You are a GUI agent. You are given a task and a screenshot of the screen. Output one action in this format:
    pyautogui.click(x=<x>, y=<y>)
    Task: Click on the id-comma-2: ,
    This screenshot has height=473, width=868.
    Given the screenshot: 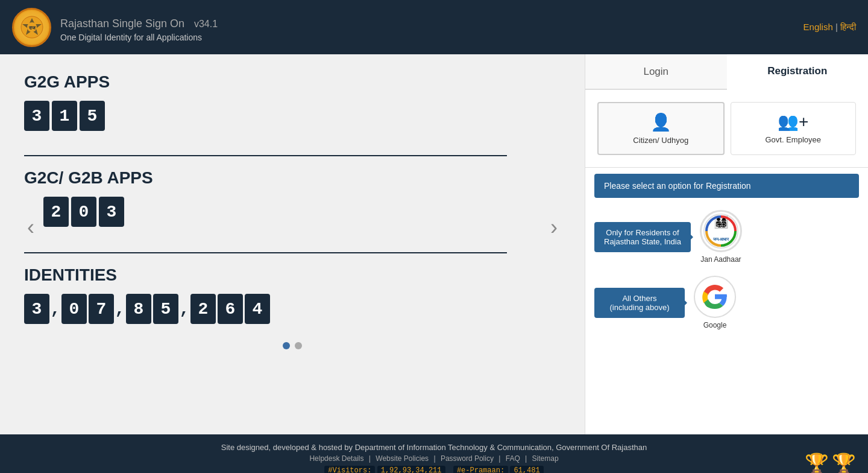 What is the action you would take?
    pyautogui.click(x=120, y=309)
    